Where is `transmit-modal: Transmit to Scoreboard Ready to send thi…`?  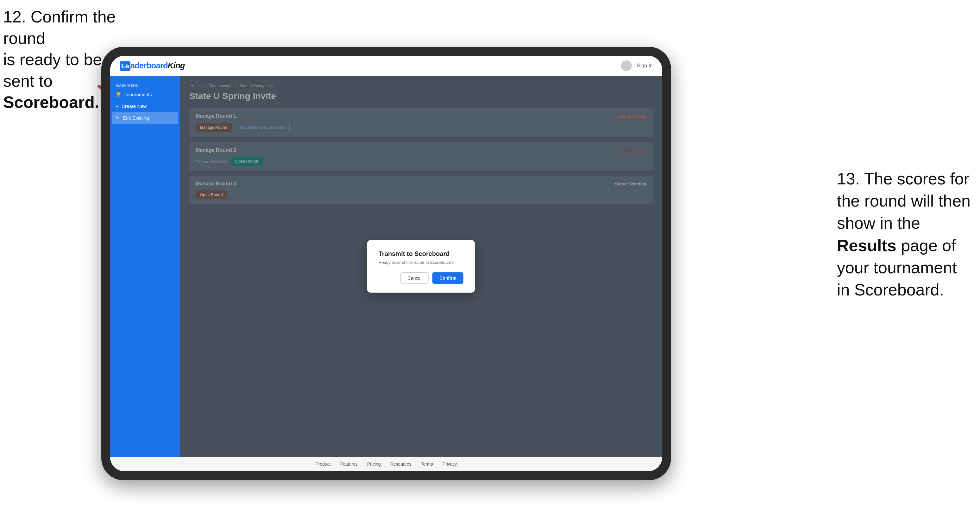
transmit-modal: Transmit to Scoreboard Ready to send thi… is located at coordinates (421, 266).